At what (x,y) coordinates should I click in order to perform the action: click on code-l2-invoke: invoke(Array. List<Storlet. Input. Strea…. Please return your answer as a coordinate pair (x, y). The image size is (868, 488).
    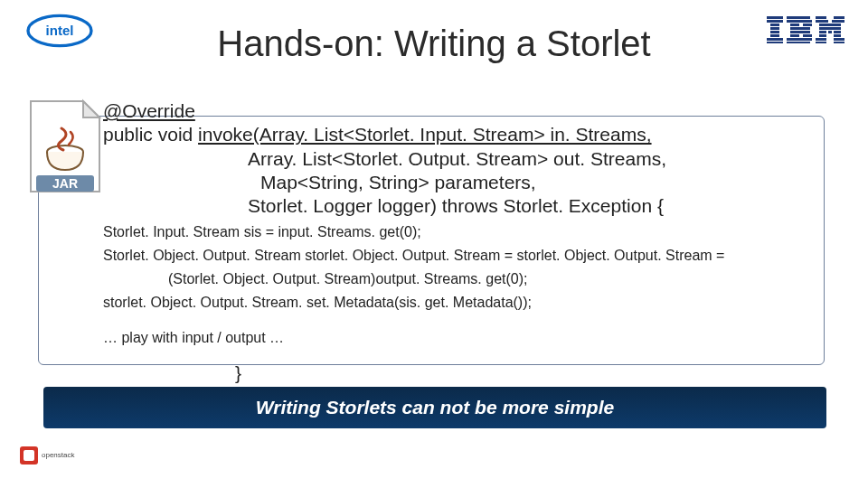
    Looking at the image, I should click on (425, 134).